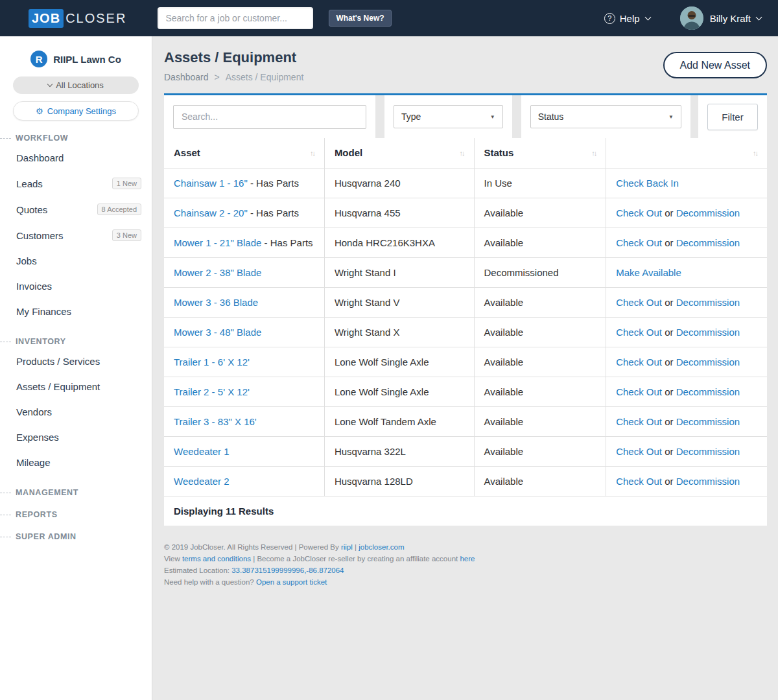 The width and height of the screenshot is (778, 700). What do you see at coordinates (467, 559) in the screenshot?
I see `footer-link: here` at bounding box center [467, 559].